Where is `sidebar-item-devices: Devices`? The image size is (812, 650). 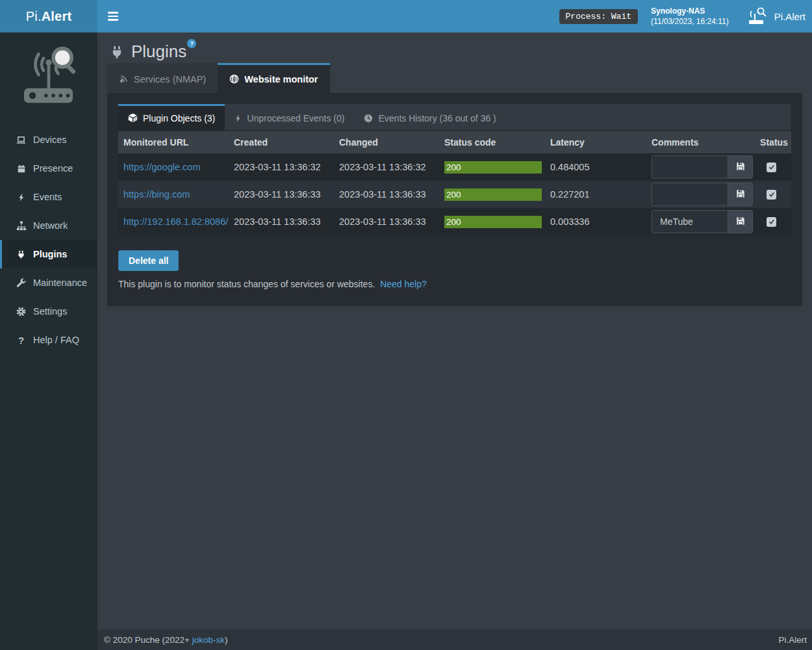
sidebar-item-devices: Devices is located at coordinates (49, 140).